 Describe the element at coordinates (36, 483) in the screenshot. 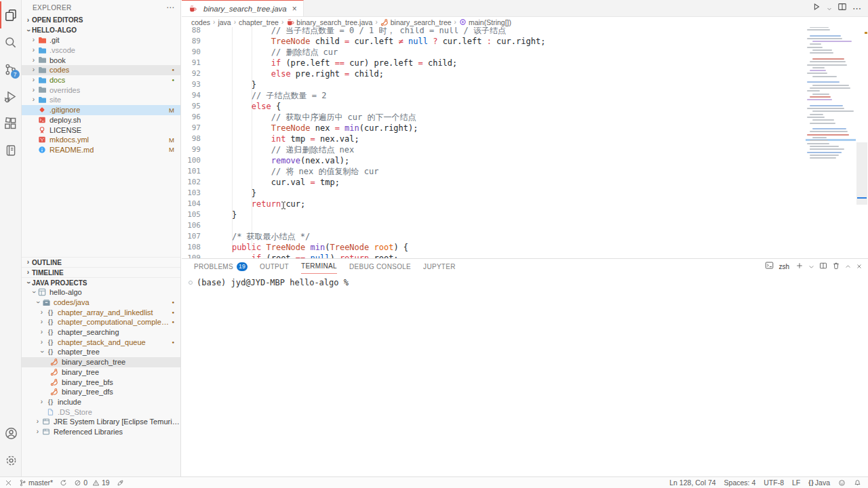

I see `status-branch: master*` at that location.